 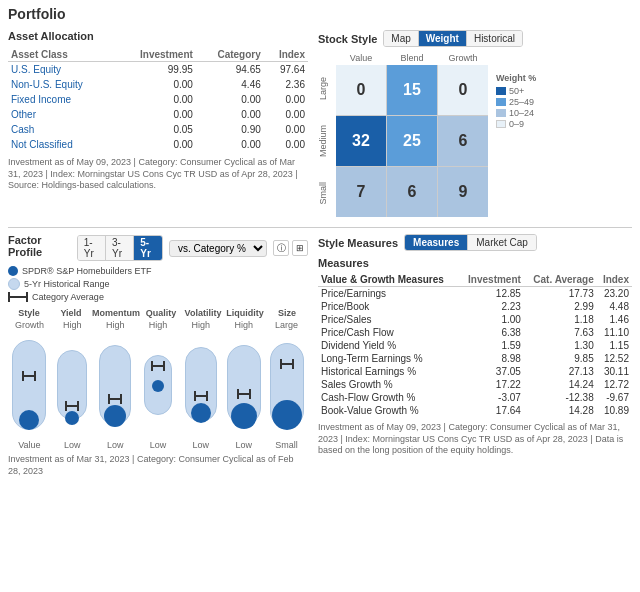 What do you see at coordinates (62, 55) in the screenshot?
I see `aa-col-header-class: Asset Class` at bounding box center [62, 55].